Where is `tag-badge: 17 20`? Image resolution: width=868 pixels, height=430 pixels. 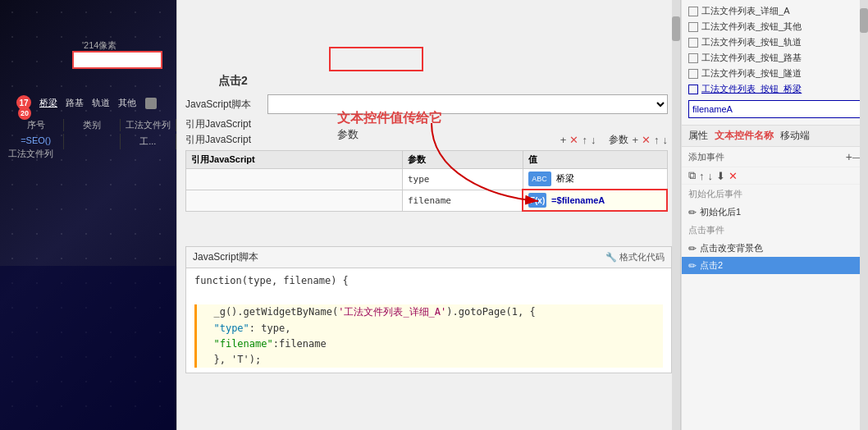 tag-badge: 17 20 is located at coordinates (24, 103).